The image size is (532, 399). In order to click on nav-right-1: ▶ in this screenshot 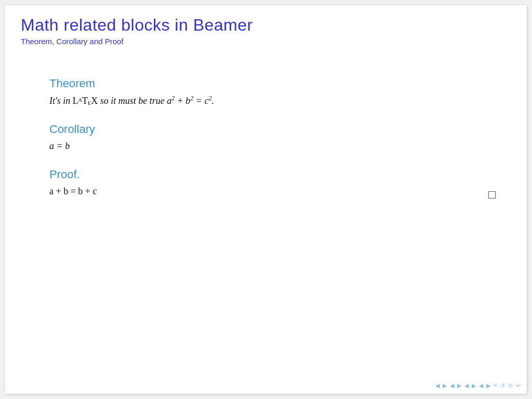, I will do `click(445, 385)`.